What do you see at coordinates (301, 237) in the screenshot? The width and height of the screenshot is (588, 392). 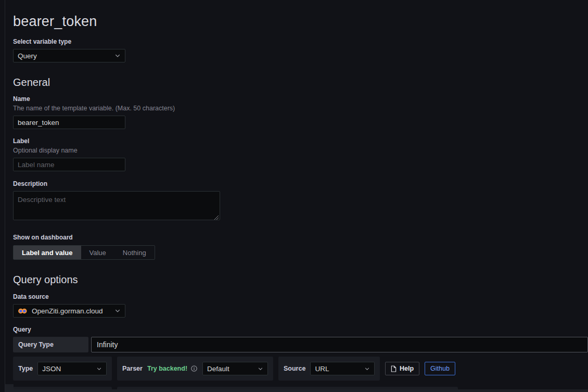 I see `show-on-dashboard-label: Show on dashboard` at bounding box center [301, 237].